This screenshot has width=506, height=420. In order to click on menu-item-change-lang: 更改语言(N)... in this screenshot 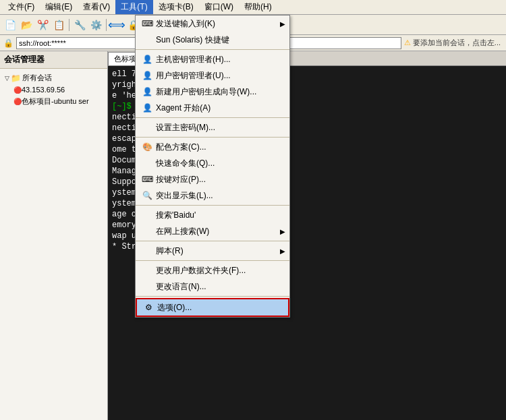, I will do `click(213, 287)`.